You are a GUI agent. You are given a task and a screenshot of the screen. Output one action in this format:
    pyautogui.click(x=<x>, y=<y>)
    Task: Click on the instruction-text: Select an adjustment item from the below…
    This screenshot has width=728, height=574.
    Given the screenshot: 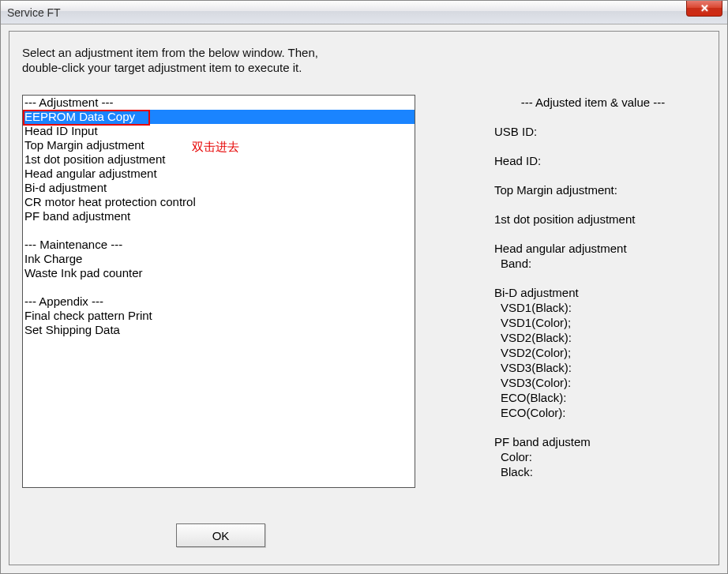 What is the action you would take?
    pyautogui.click(x=364, y=61)
    